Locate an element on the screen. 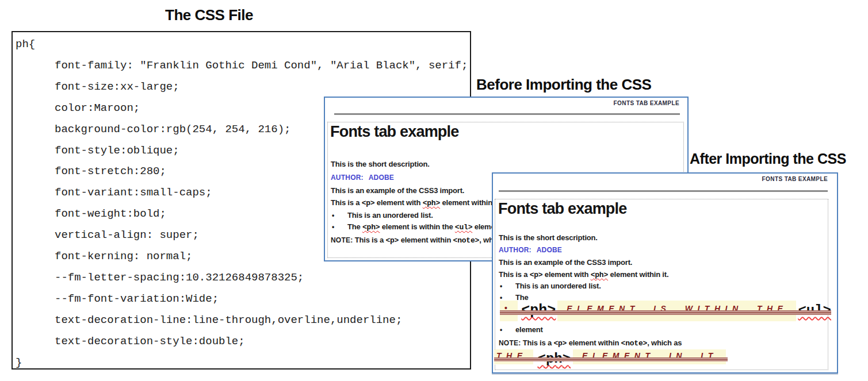 The height and width of the screenshot is (381, 868). list-item-text: element is located at coordinates (529, 330).